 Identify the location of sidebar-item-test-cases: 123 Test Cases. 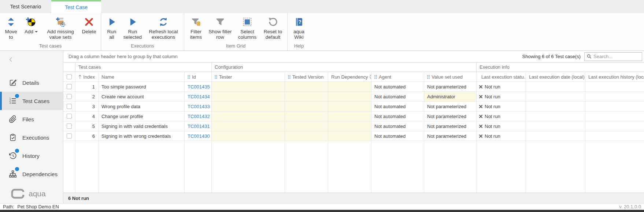
(32, 101).